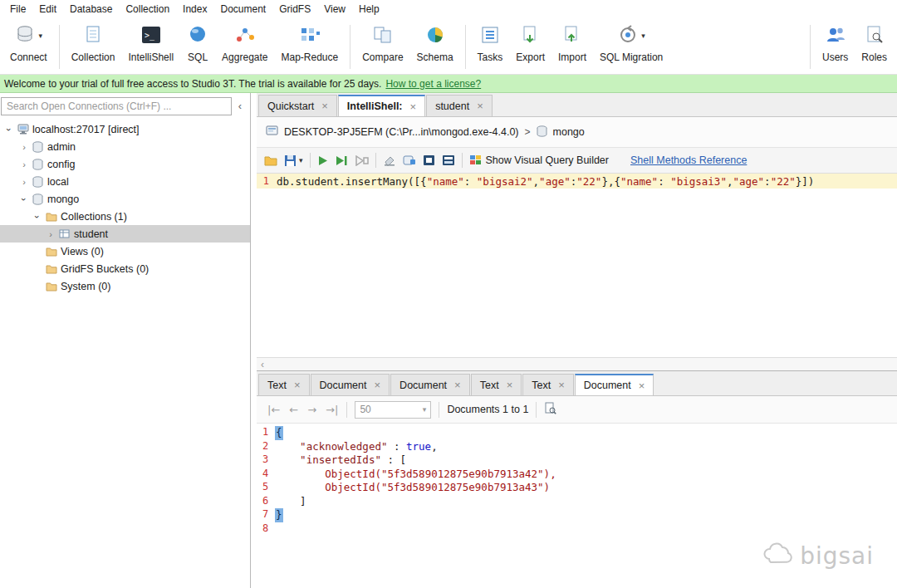  I want to click on collection-button: Collection, so click(93, 47).